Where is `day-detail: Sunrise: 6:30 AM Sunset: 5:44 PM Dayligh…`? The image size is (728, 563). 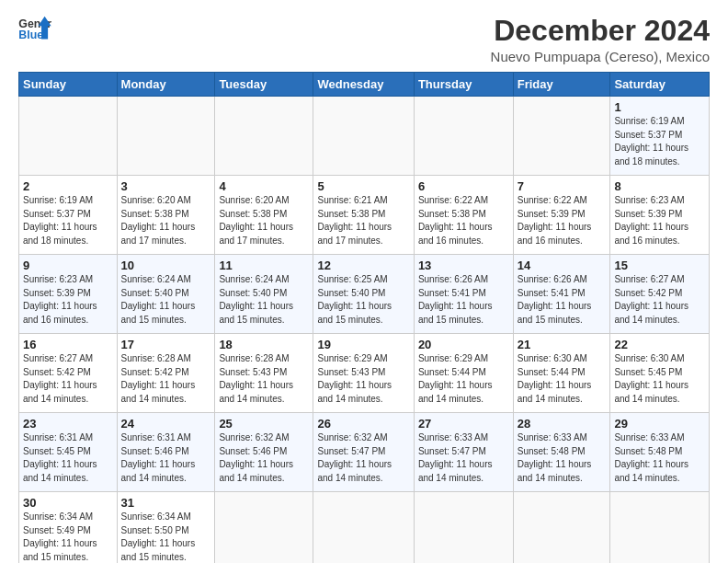 day-detail: Sunrise: 6:30 AM Sunset: 5:44 PM Dayligh… is located at coordinates (563, 379).